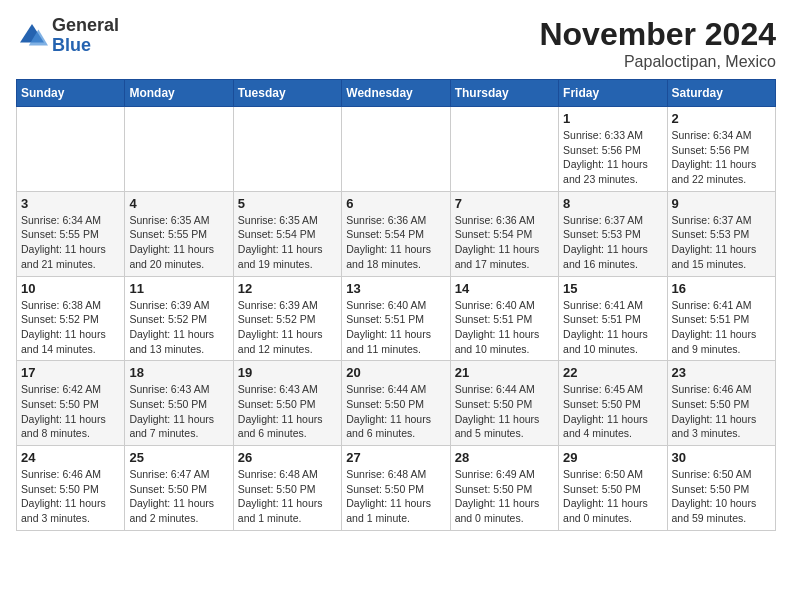 The image size is (792, 612). What do you see at coordinates (71, 234) in the screenshot?
I see `calendar-cell: 3Sunrise: 6:34 AM Sunset: 5:55 PM Daylig…` at bounding box center [71, 234].